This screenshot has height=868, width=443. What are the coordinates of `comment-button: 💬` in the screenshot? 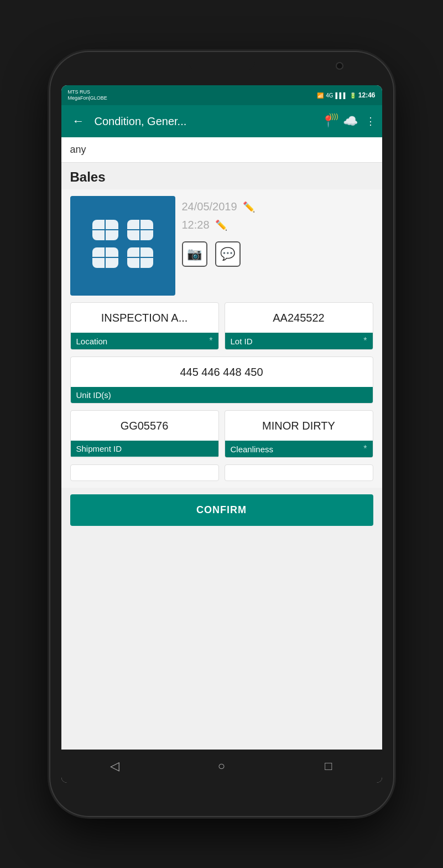 It's located at (228, 254).